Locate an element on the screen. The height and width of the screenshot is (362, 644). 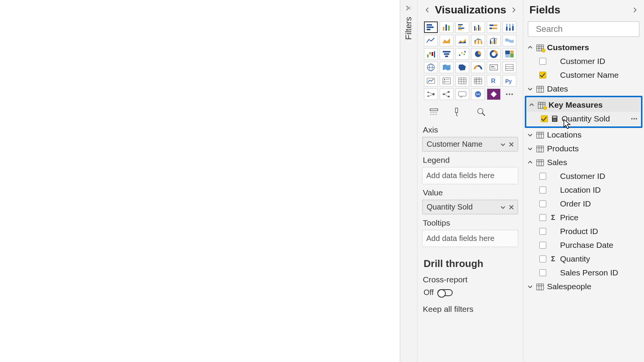
legend-placeholder: Add data fields here is located at coordinates (470, 175).